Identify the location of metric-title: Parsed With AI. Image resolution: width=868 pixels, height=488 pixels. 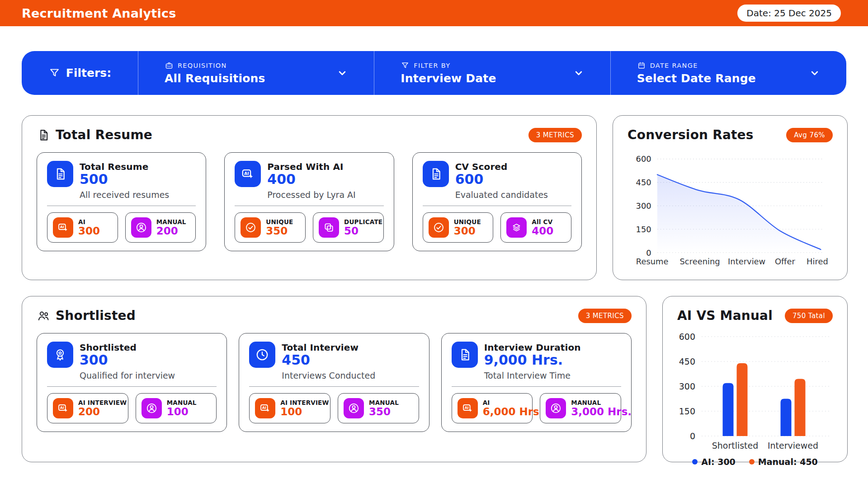
(305, 167).